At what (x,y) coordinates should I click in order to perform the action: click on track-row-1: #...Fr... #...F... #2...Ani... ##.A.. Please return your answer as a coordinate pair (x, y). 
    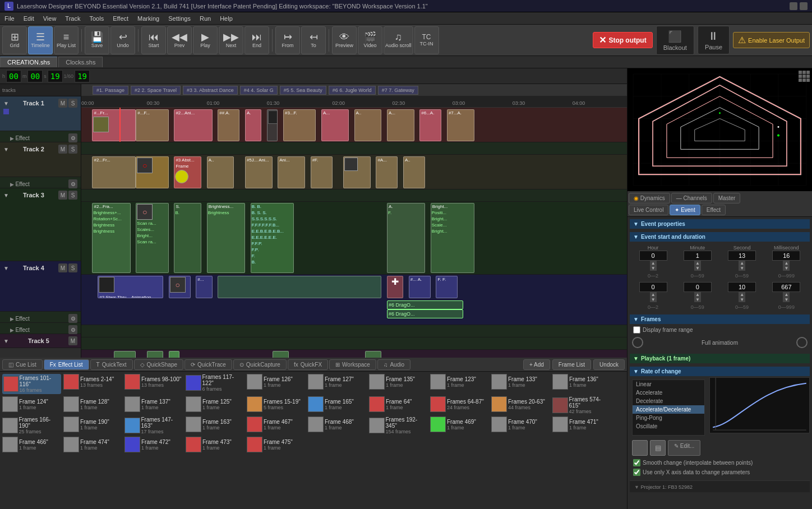
    Looking at the image, I should click on (354, 125).